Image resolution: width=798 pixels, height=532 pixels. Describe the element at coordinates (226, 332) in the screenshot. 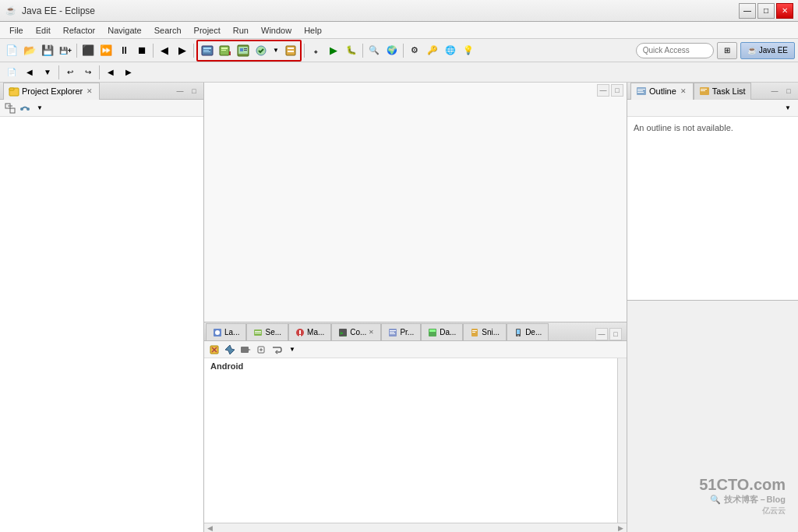

I see `tab-launch: La...` at that location.